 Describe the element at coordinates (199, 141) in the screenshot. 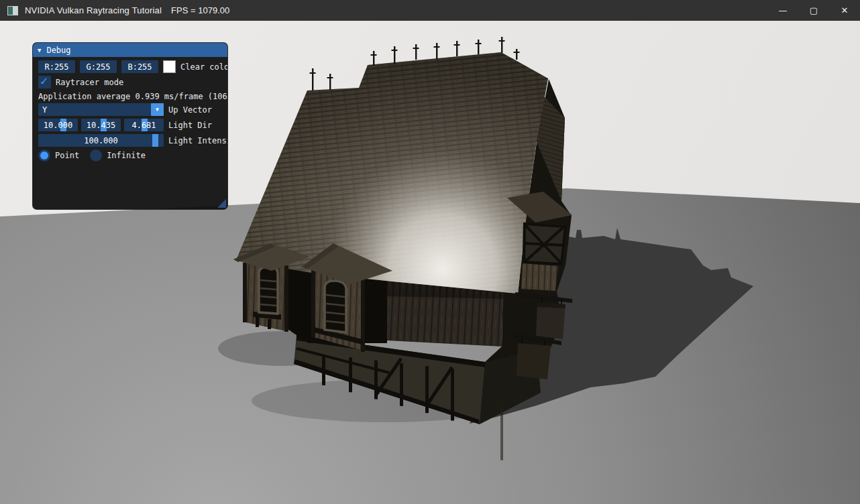

I see `light-intensity-label: Light Intensity` at that location.